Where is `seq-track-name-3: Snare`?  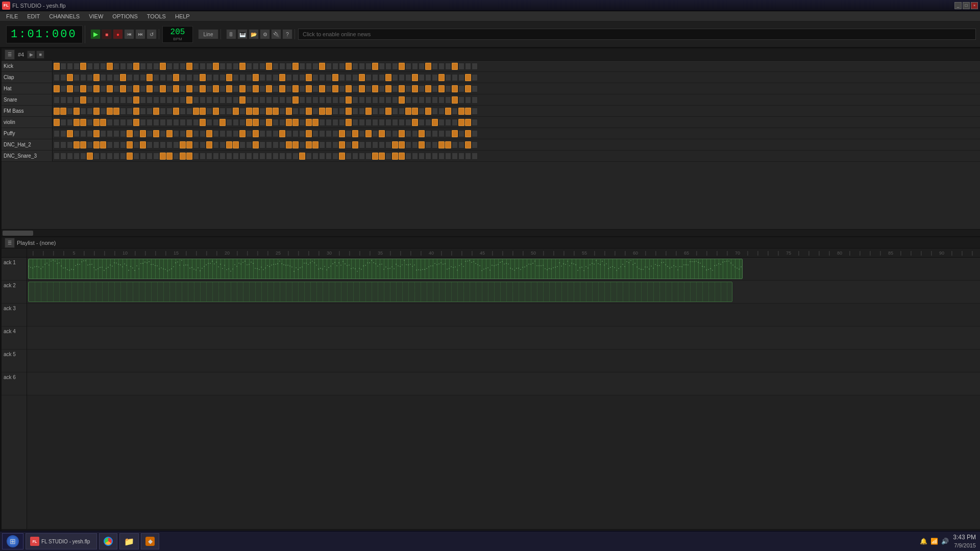
seq-track-name-3: Snare is located at coordinates (27, 100).